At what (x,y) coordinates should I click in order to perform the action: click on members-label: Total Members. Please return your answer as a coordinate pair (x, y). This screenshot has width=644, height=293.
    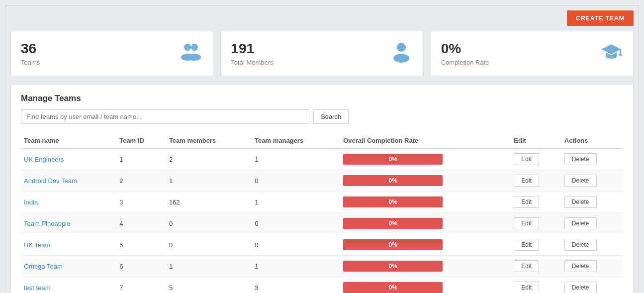
    Looking at the image, I should click on (252, 63).